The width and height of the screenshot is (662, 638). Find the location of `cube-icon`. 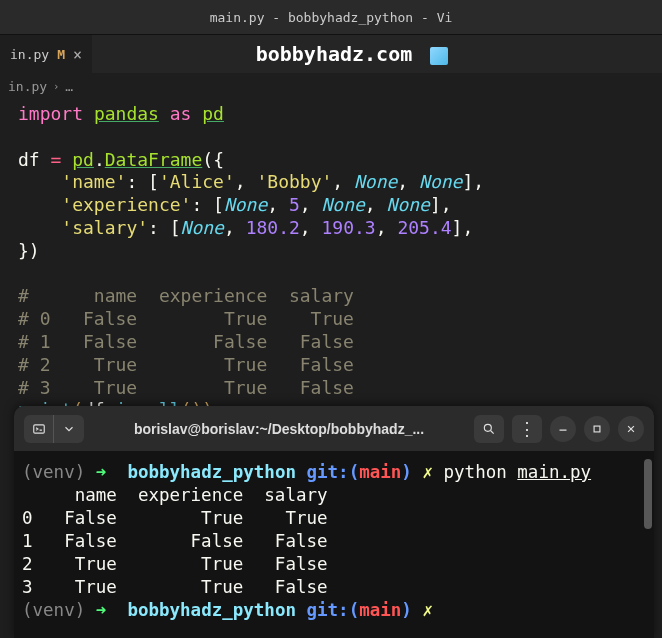

cube-icon is located at coordinates (439, 56).